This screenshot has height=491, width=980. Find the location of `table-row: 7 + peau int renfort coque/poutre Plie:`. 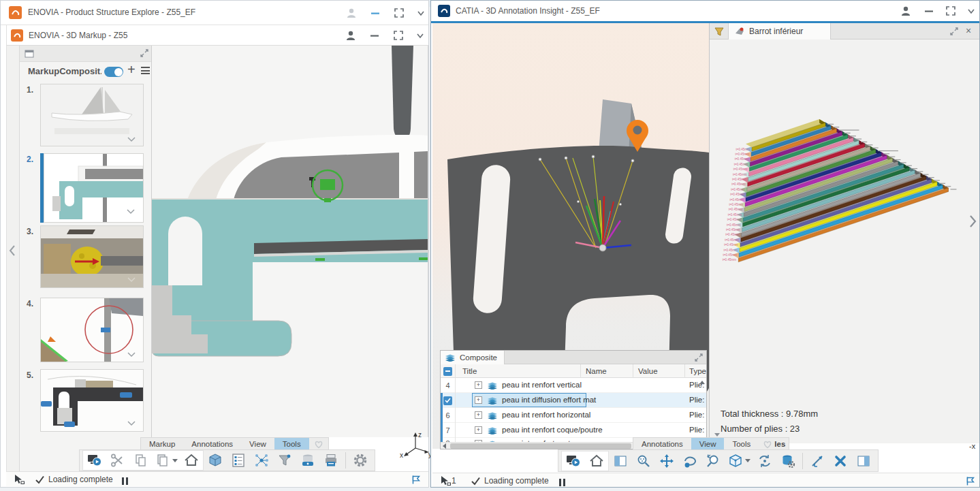

table-row: 7 + peau int renfort coque/poutre Plie: is located at coordinates (573, 430).